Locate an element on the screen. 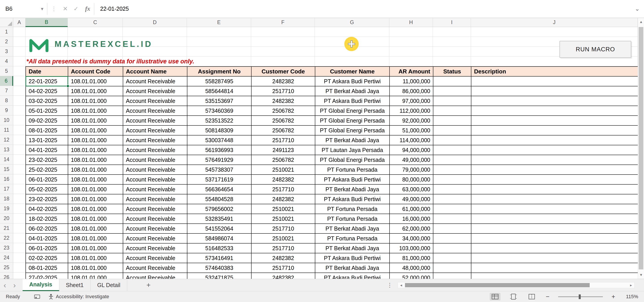 The width and height of the screenshot is (644, 302). cell: 2517710 is located at coordinates (283, 248).